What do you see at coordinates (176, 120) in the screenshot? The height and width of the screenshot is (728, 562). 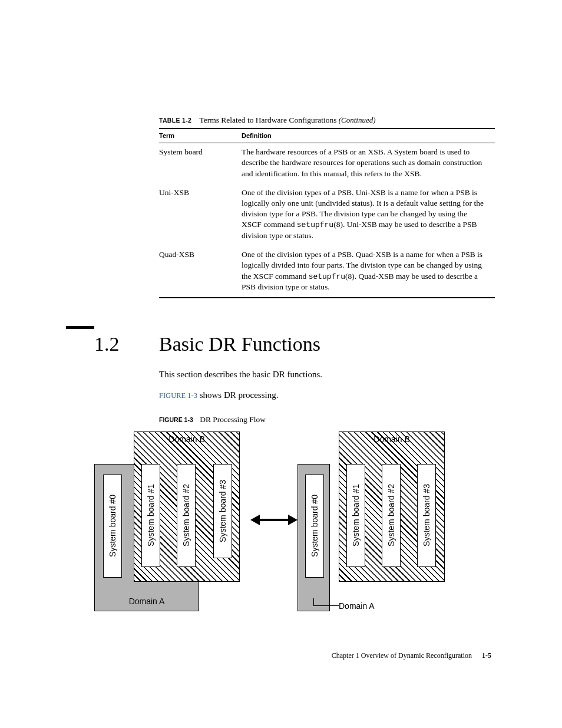 I see `table-label: TABLE 1-2` at bounding box center [176, 120].